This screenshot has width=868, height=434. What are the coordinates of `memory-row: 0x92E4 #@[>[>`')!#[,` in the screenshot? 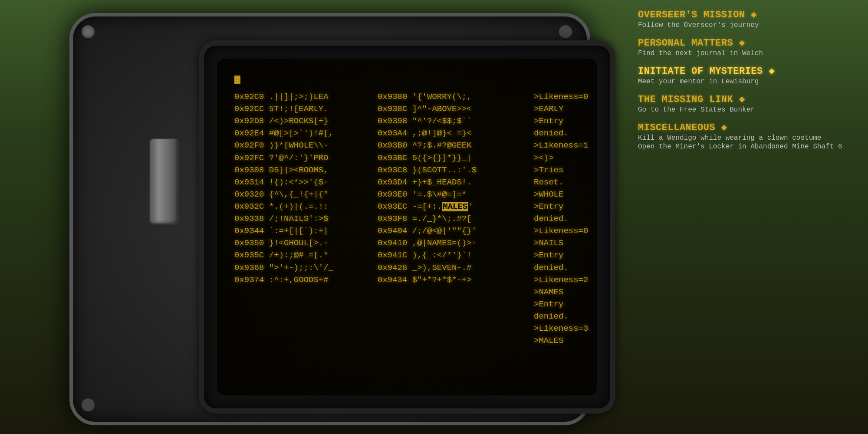 It's located at (304, 133).